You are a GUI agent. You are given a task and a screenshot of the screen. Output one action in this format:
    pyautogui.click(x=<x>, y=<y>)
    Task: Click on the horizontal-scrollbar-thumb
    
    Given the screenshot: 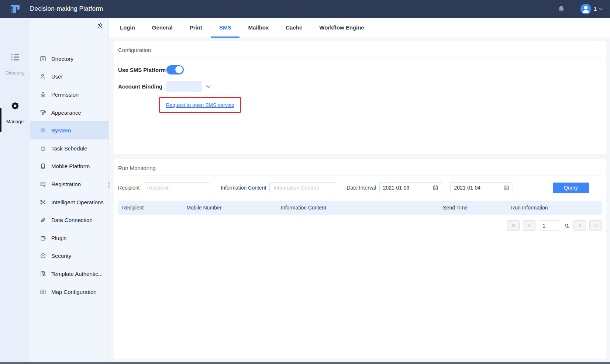 What is the action you would take?
    pyautogui.click(x=305, y=363)
    